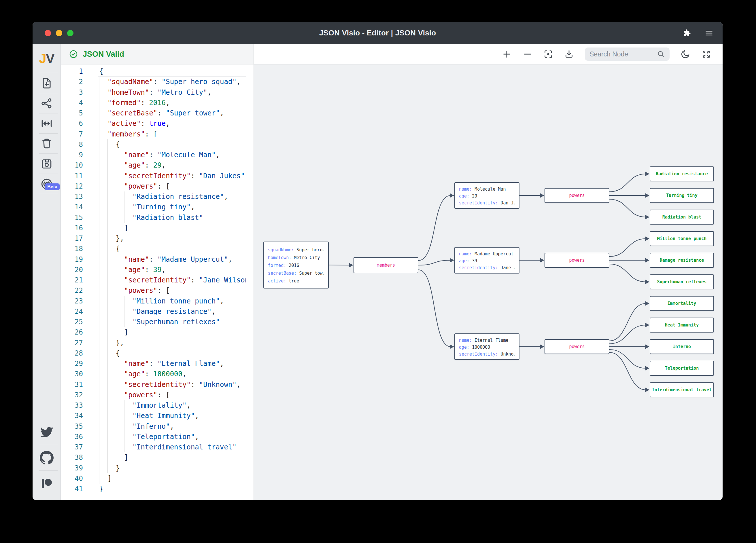 The width and height of the screenshot is (756, 543). I want to click on code-line: 27 },, so click(157, 343).